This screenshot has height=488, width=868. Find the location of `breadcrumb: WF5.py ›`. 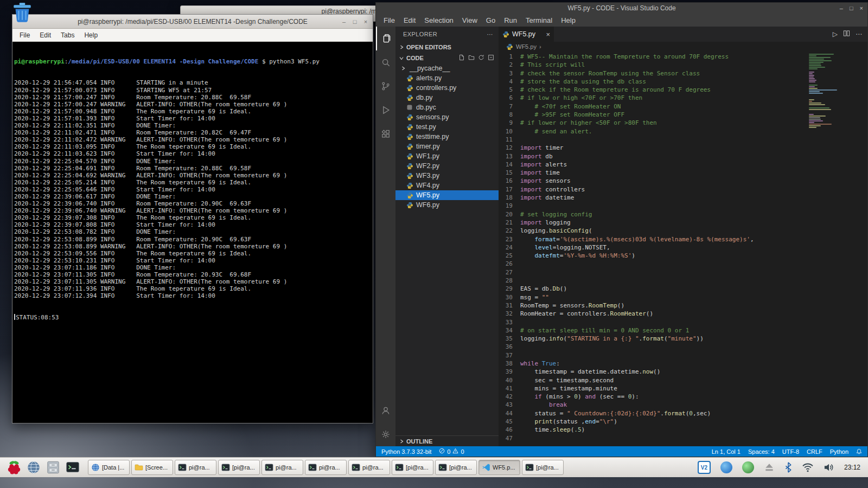

breadcrumb: WF5.py › is located at coordinates (683, 47).